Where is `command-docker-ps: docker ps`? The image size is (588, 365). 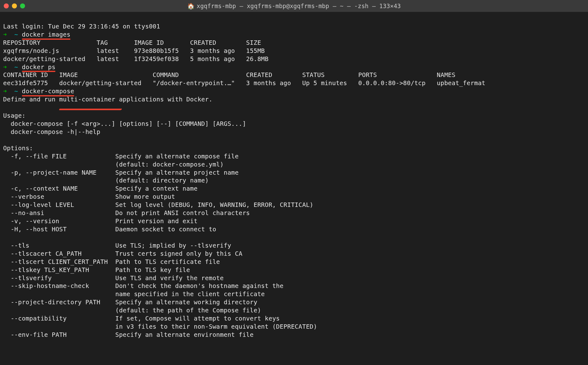 command-docker-ps: docker ps is located at coordinates (39, 67).